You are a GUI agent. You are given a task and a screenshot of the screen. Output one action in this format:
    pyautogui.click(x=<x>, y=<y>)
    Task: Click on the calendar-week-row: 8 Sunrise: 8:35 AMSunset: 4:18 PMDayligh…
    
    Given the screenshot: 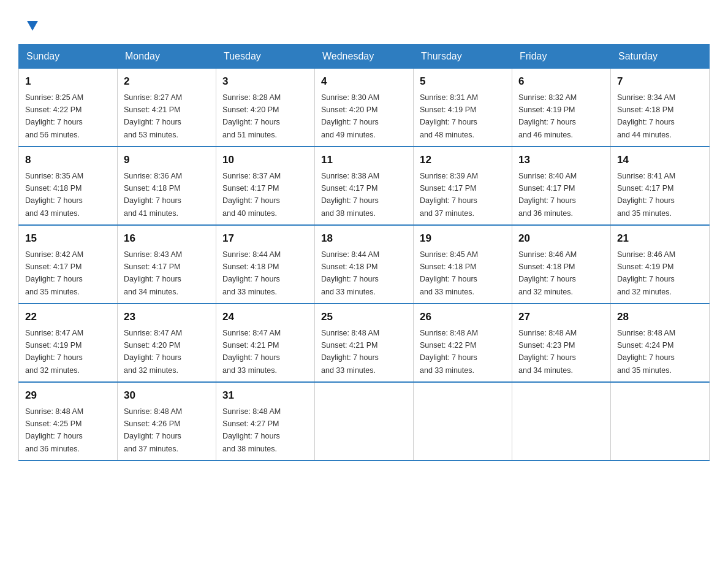 What is the action you would take?
    pyautogui.click(x=364, y=186)
    